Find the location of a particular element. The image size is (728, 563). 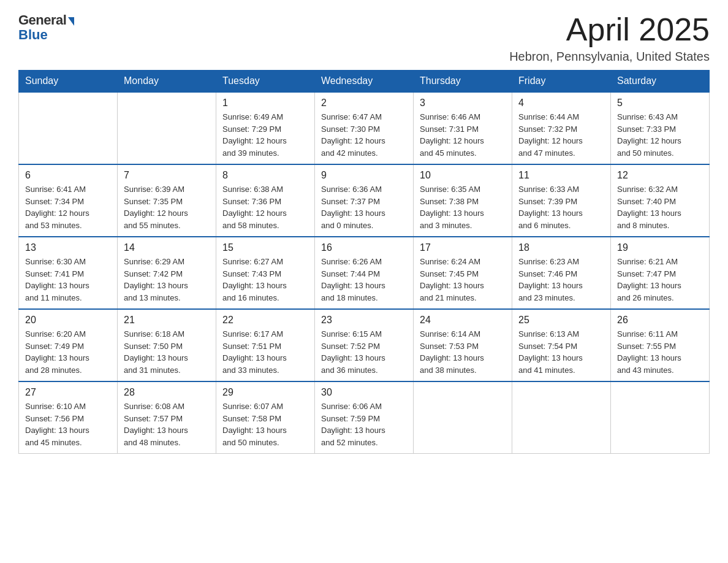

day-info-line: Sunset: 7:40 PM is located at coordinates (660, 202).